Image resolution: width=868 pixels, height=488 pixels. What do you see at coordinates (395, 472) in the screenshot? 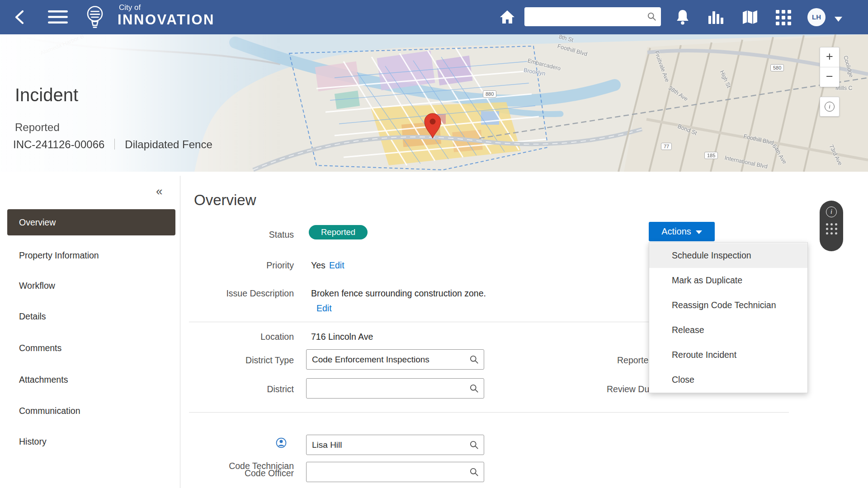
I see `code-officer-input` at bounding box center [395, 472].